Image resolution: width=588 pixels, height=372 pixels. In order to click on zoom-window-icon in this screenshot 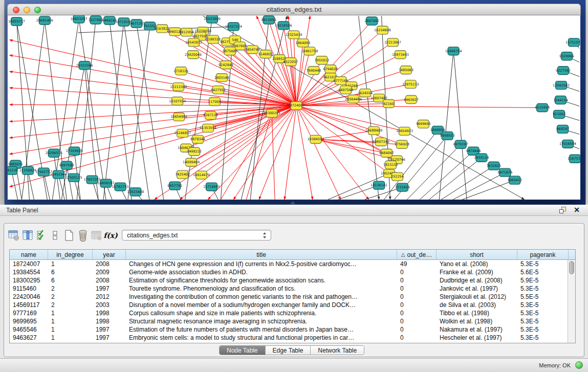, I will do `click(38, 10)`.